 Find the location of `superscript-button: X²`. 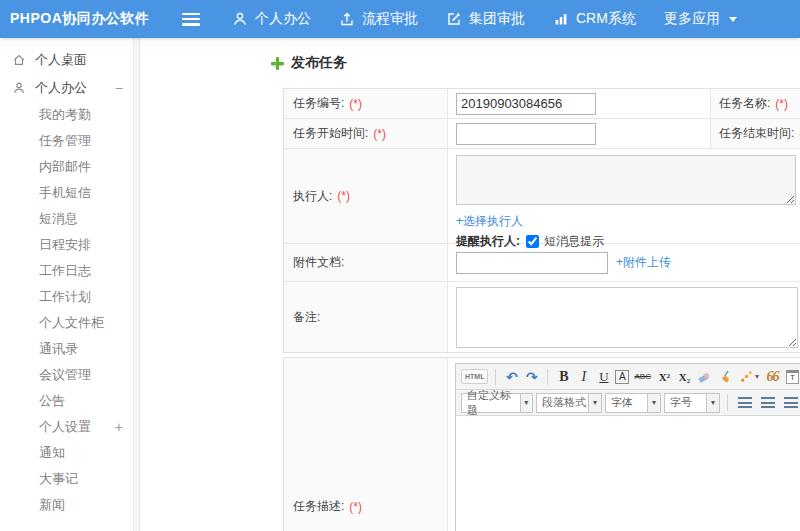

superscript-button: X² is located at coordinates (664, 376).